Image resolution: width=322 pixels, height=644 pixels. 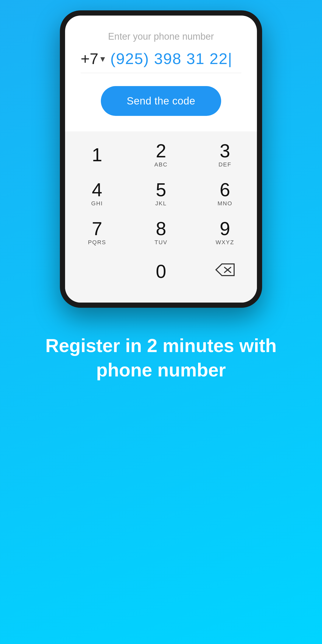 What do you see at coordinates (97, 204) in the screenshot?
I see `key-4-letters: GHI` at bounding box center [97, 204].